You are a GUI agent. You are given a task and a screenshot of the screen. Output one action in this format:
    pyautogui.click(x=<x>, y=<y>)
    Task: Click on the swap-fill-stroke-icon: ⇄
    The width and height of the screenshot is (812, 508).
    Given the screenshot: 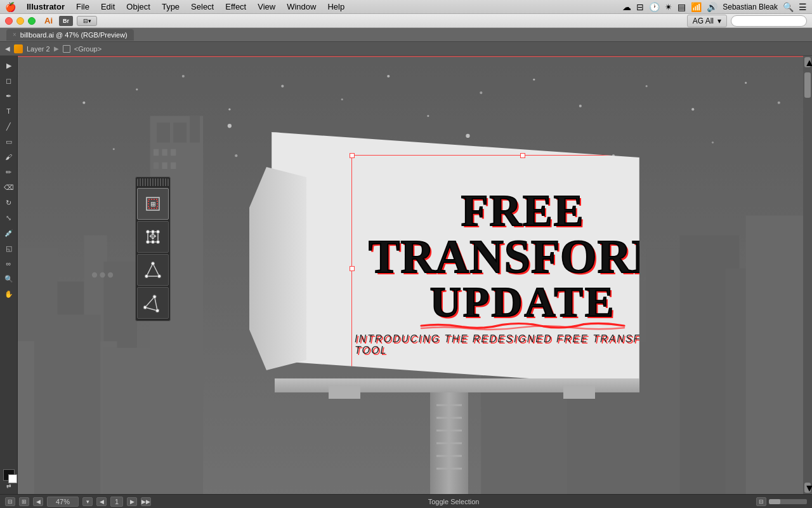 What is the action you would take?
    pyautogui.click(x=9, y=486)
    